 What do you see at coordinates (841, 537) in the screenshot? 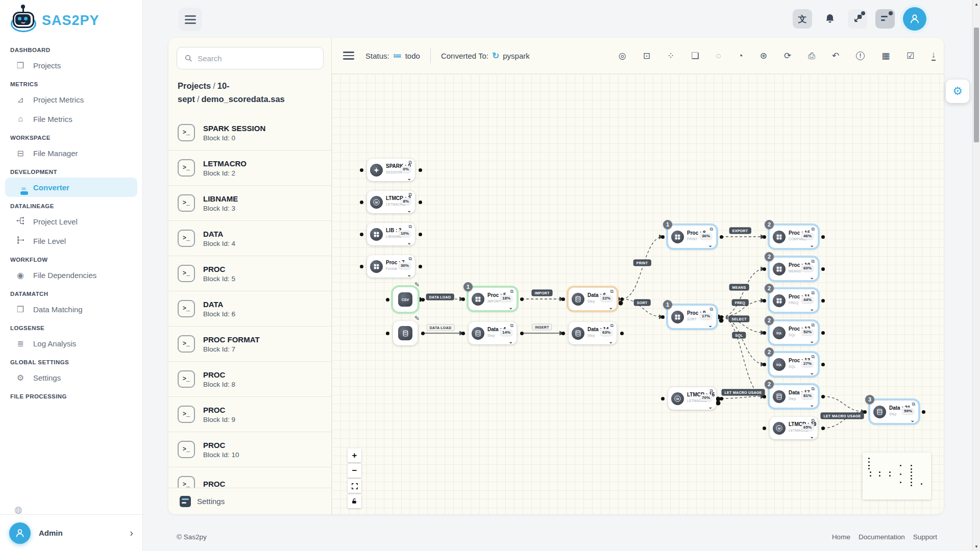
I see `footer-link-home: Home` at bounding box center [841, 537].